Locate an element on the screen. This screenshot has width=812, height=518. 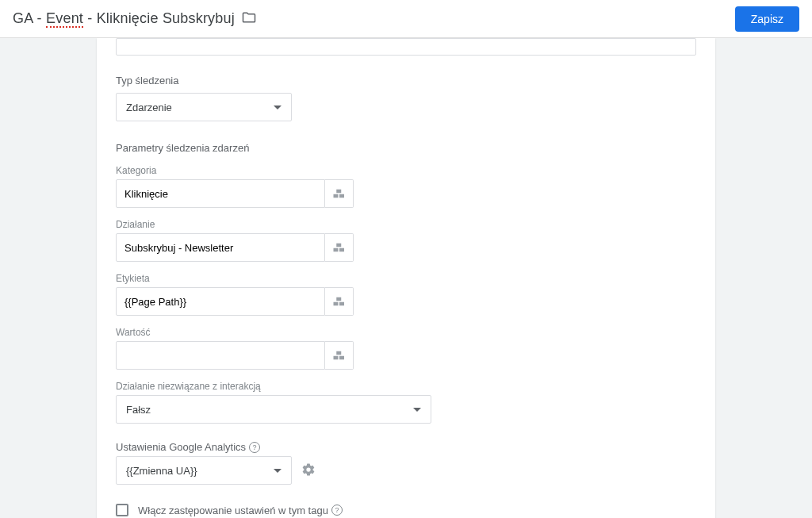
truncated-top-field is located at coordinates (406, 47).